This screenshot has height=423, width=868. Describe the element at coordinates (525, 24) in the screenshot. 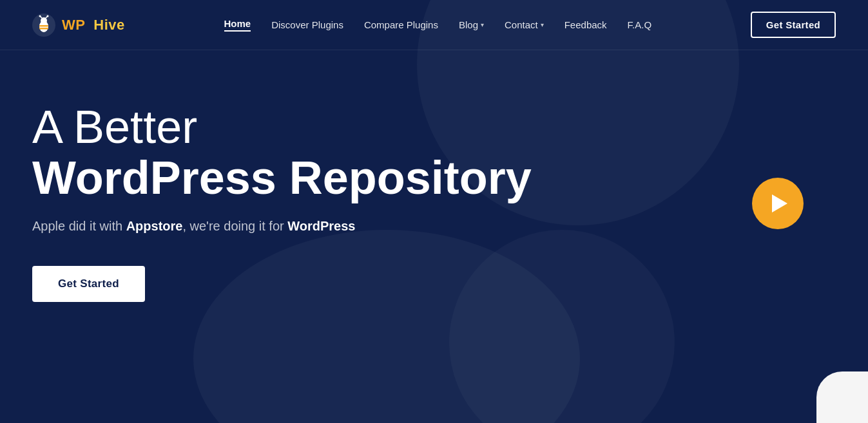

I see `nav-contact: Contact ▾` at that location.